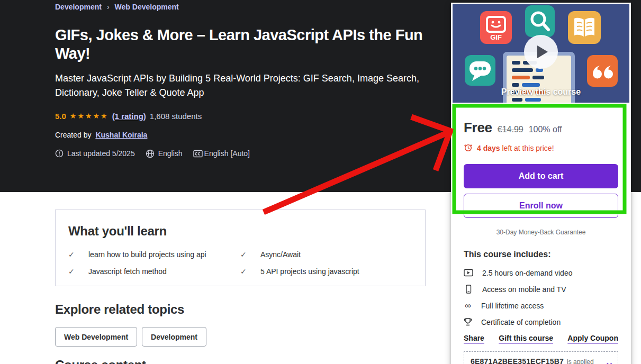 The image size is (641, 364). Describe the element at coordinates (170, 153) in the screenshot. I see `course-language: English` at that location.